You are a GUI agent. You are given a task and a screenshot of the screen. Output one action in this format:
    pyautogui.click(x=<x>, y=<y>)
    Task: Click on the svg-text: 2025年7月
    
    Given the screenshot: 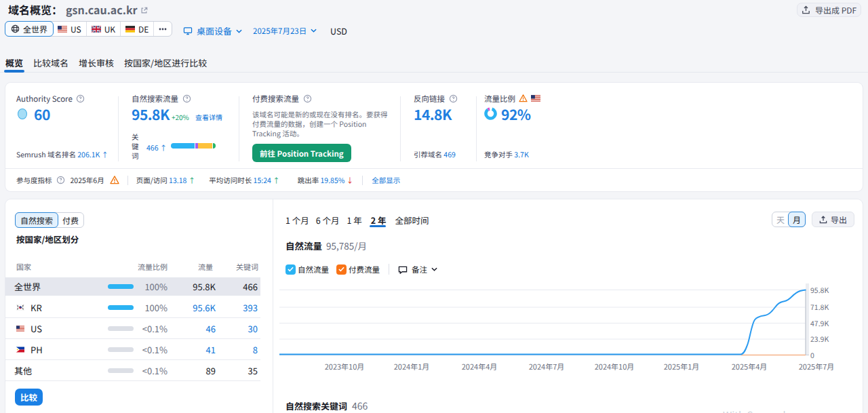 What is the action you would take?
    pyautogui.click(x=816, y=366)
    